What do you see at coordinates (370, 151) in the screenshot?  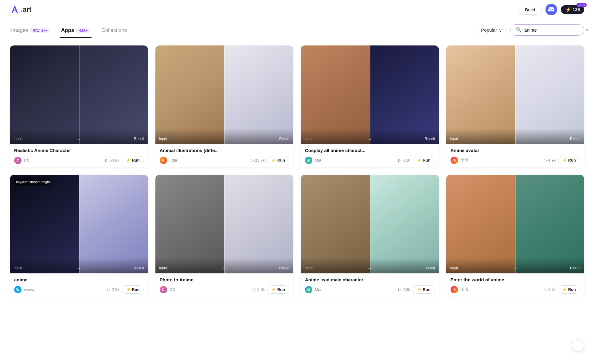 I see `card-title: Cosplay all anime charact...` at bounding box center [370, 151].